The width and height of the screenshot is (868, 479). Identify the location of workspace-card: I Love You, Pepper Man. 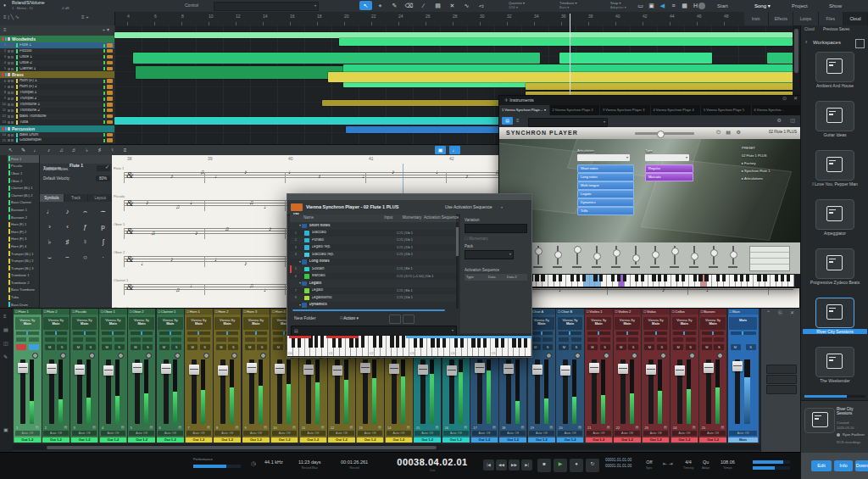
(834, 172).